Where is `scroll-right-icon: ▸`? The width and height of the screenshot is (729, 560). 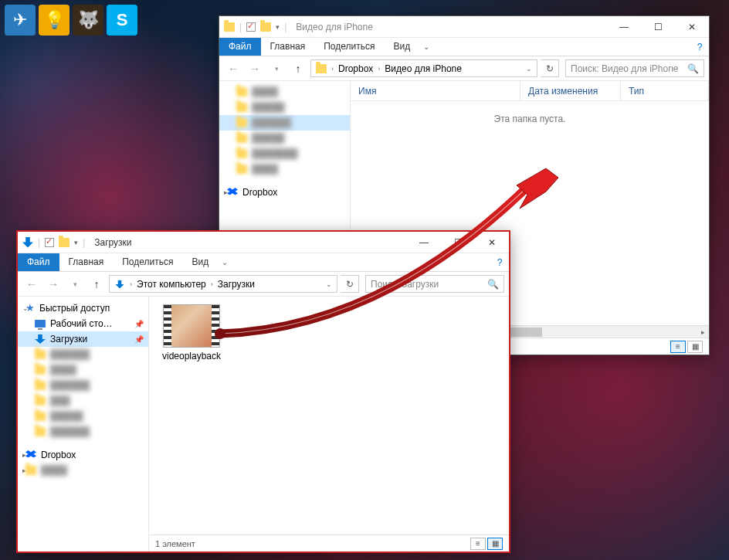 scroll-right-icon: ▸ is located at coordinates (703, 332).